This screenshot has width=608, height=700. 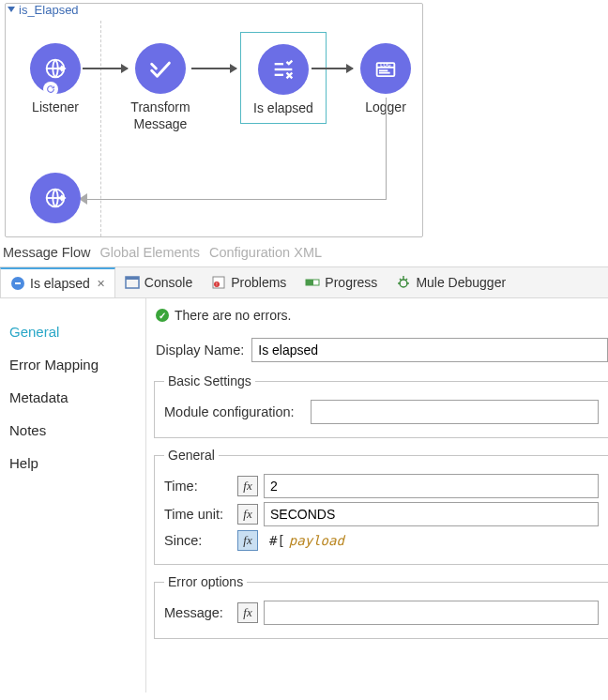 I want to click on since-label: Since:, so click(x=198, y=540).